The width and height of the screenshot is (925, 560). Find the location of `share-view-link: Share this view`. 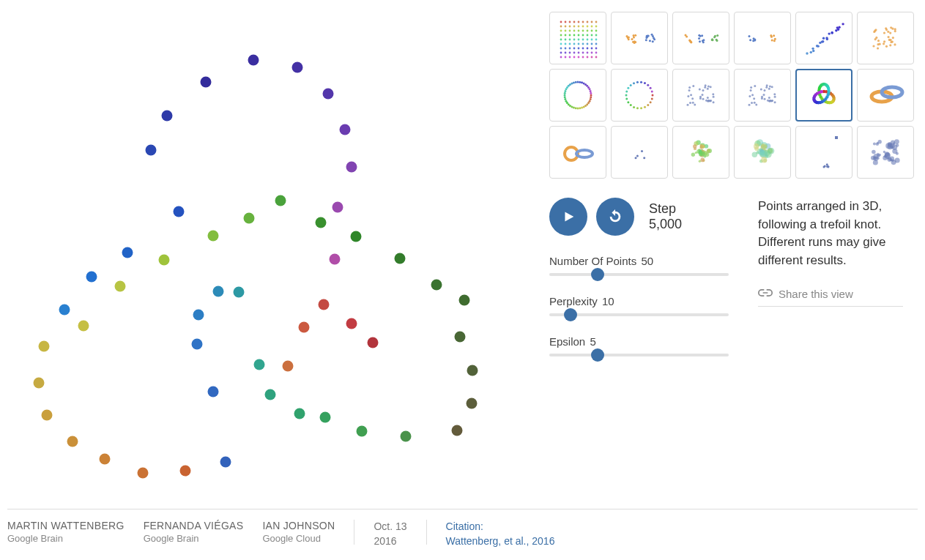

share-view-link: Share this view is located at coordinates (831, 297).